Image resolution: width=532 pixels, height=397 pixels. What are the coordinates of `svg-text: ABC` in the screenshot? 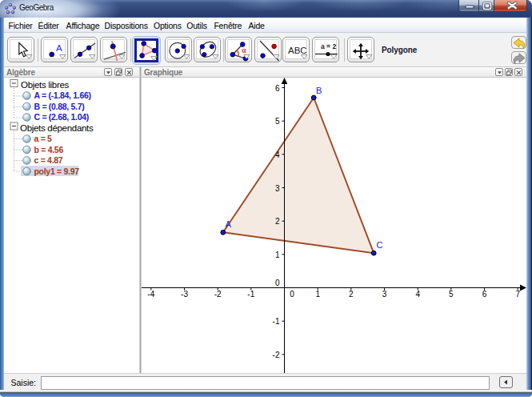 It's located at (298, 50).